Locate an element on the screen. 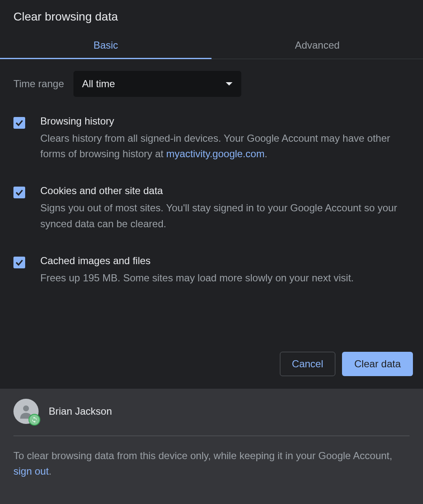 The image size is (423, 504). avatar is located at coordinates (26, 411).